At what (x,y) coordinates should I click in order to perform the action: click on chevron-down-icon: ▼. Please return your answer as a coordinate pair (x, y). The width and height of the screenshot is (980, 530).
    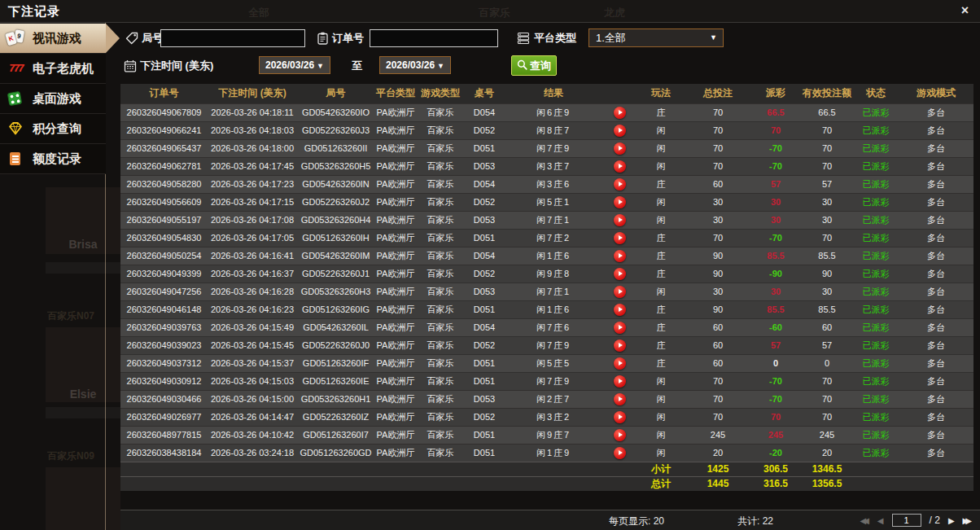
    Looking at the image, I should click on (321, 66).